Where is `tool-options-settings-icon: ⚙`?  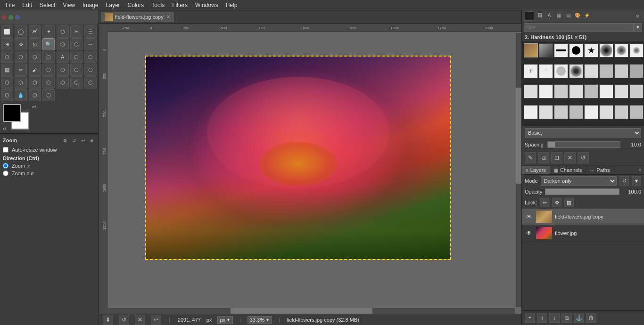 tool-options-settings-icon: ⚙ is located at coordinates (65, 140).